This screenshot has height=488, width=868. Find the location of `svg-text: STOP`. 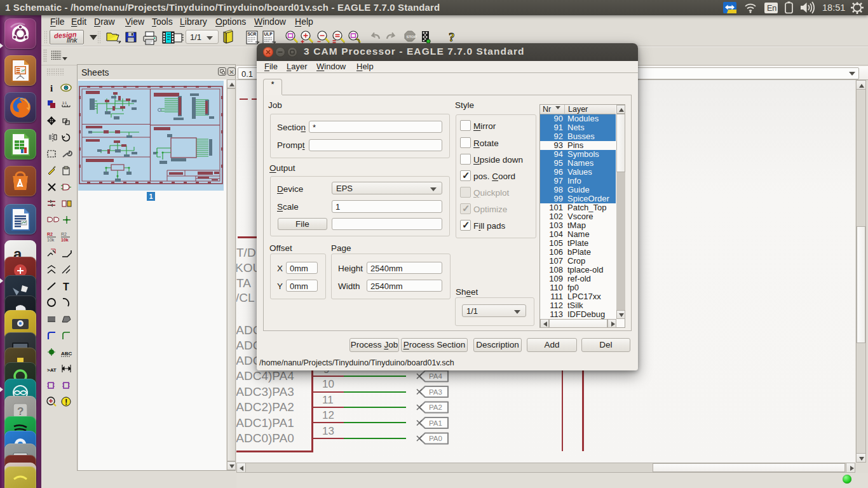

svg-text: STOP is located at coordinates (412, 37).